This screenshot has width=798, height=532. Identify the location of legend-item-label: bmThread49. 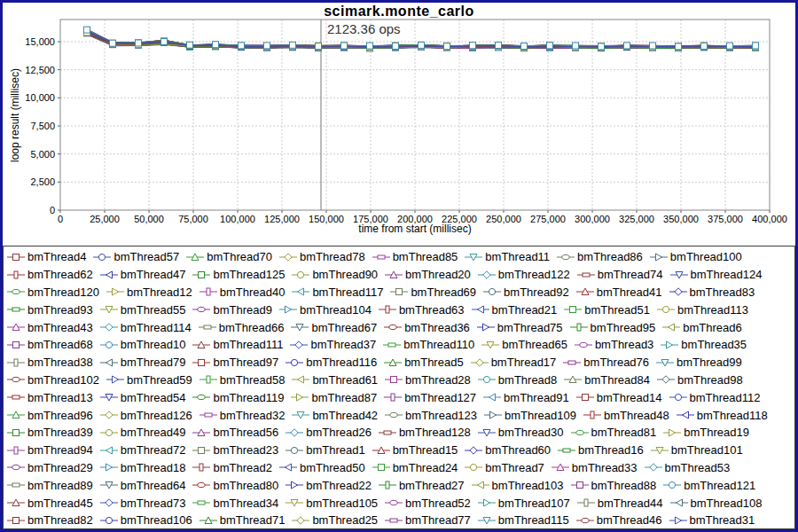
(153, 433).